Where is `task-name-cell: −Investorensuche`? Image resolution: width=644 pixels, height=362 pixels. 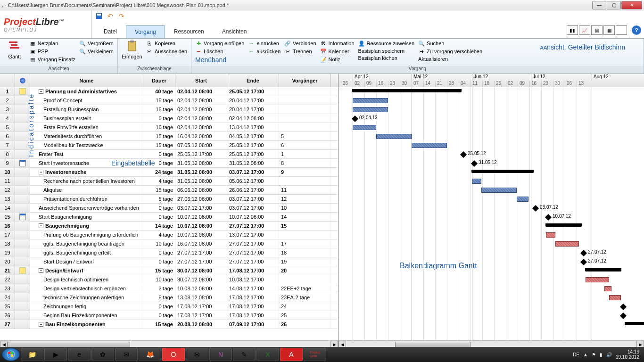 task-name-cell: −Investorensuche is located at coordinates (87, 172).